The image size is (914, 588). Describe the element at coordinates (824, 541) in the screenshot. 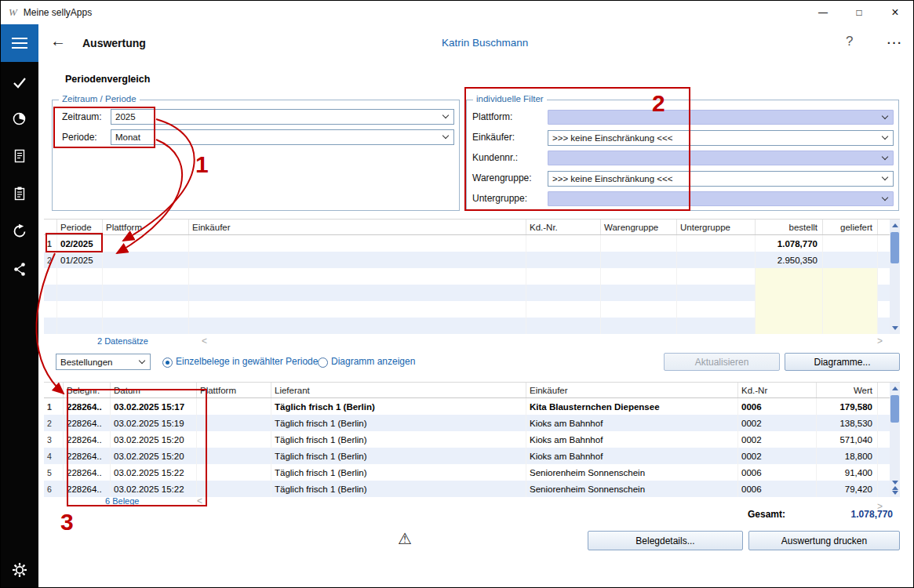

I see `auswertung-drucken-button: Auswertung drucken` at that location.